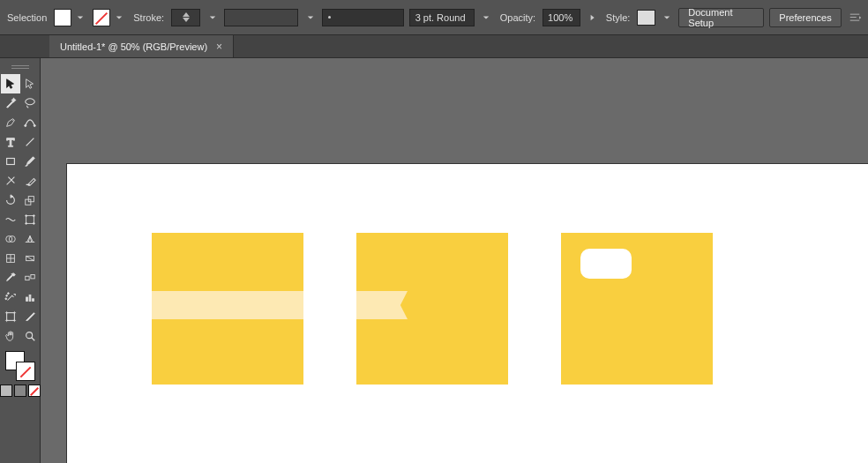  I want to click on zoom-tool, so click(30, 336).